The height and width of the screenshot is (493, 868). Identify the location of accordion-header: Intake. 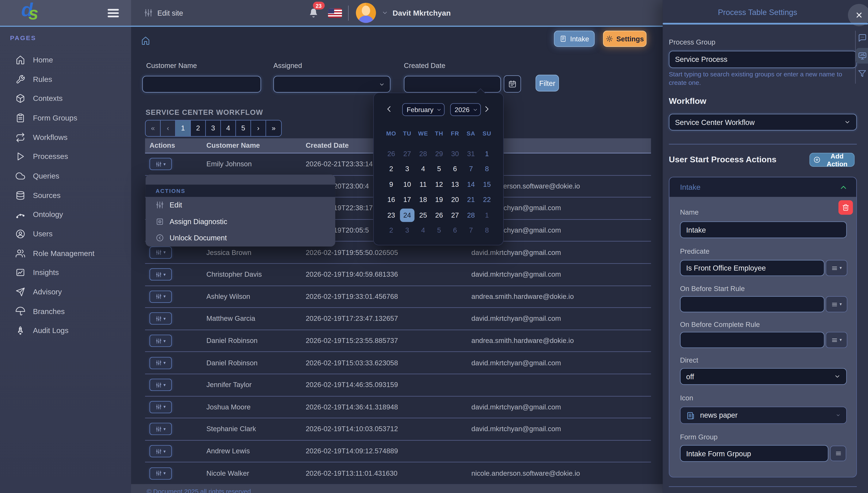
(763, 187).